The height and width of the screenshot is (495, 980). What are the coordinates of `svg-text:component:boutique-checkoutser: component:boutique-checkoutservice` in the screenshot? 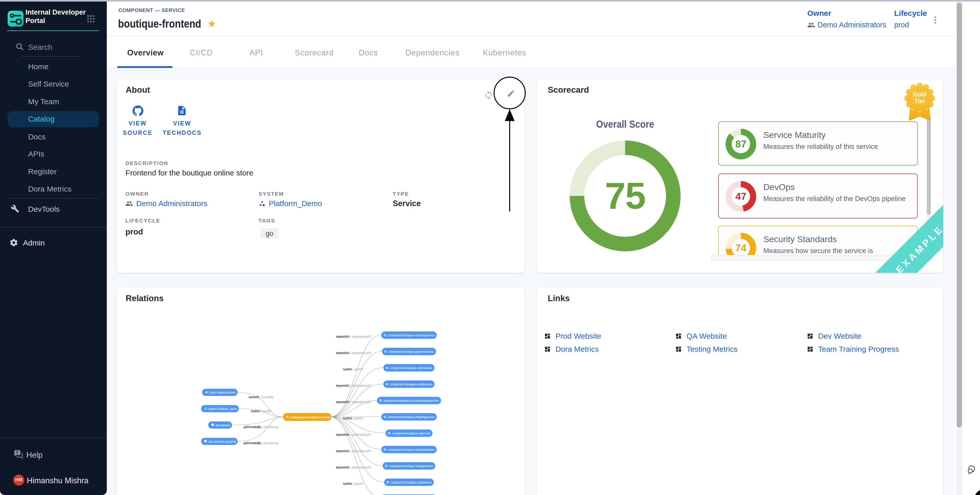 It's located at (411, 450).